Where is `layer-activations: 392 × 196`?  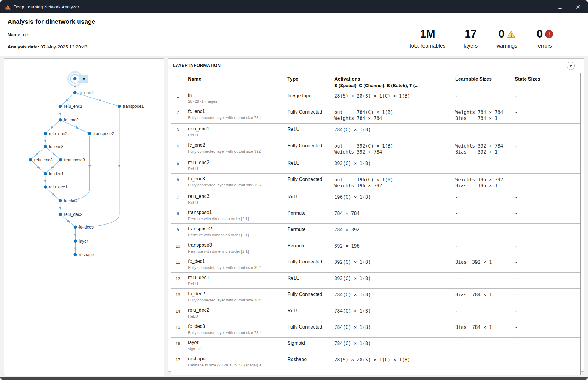
layer-activations: 392 × 196 is located at coordinates (392, 248).